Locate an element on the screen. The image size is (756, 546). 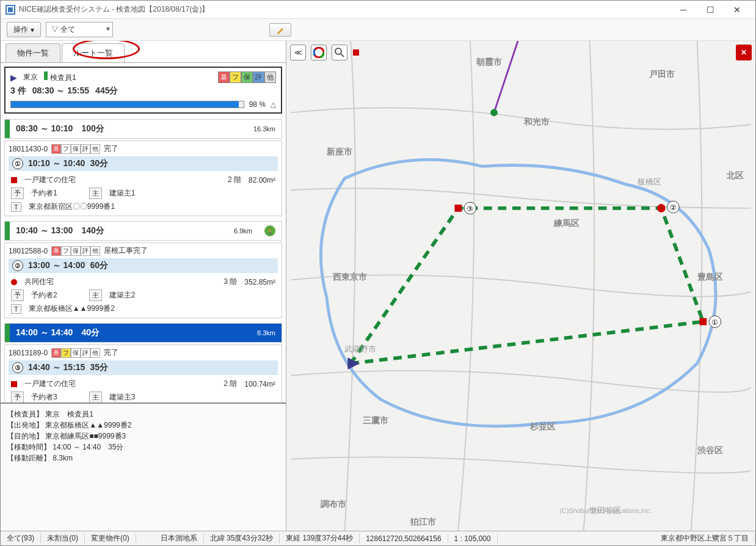
travel-segment: 08:30 ～ 10:10 100分 16.3km is located at coordinates (143, 129).